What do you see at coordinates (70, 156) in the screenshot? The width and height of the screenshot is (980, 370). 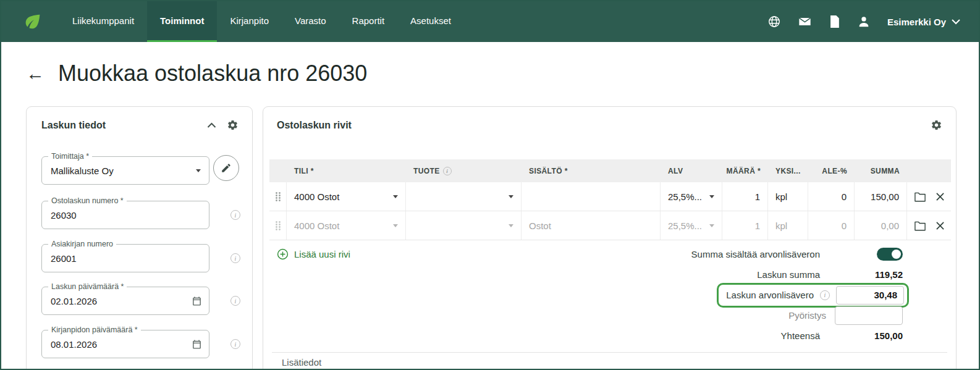 I see `supplier-label: Toimittaja *` at bounding box center [70, 156].